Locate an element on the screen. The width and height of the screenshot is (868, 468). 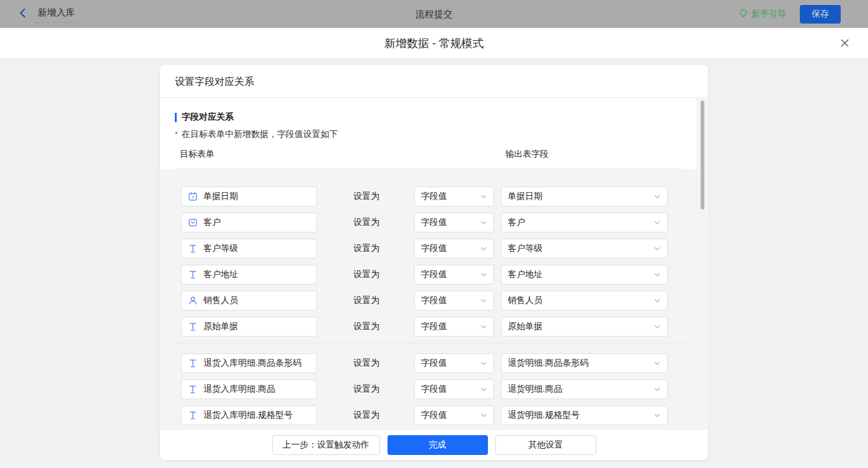
target-field-box: 退货入库明细.规格型号 is located at coordinates (249, 415).